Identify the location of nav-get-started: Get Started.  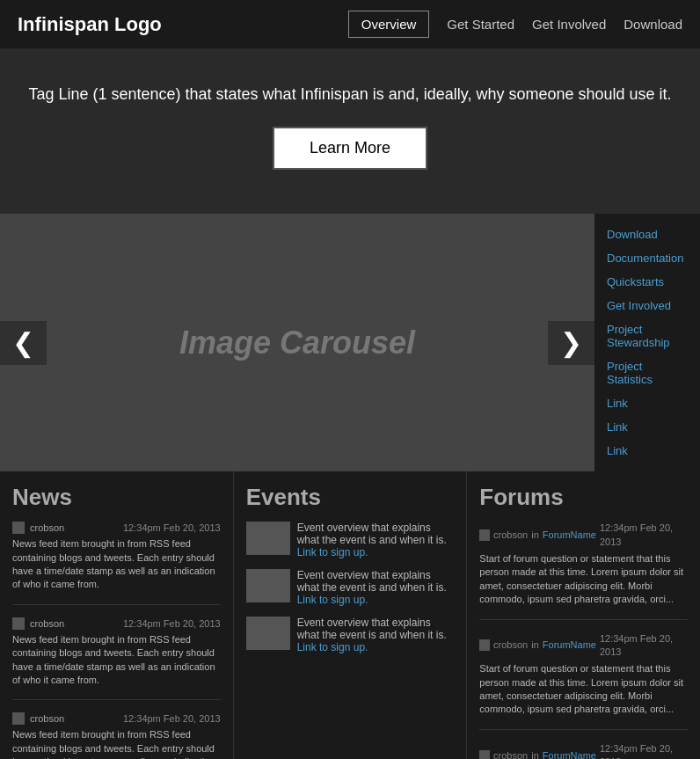
(480, 25).